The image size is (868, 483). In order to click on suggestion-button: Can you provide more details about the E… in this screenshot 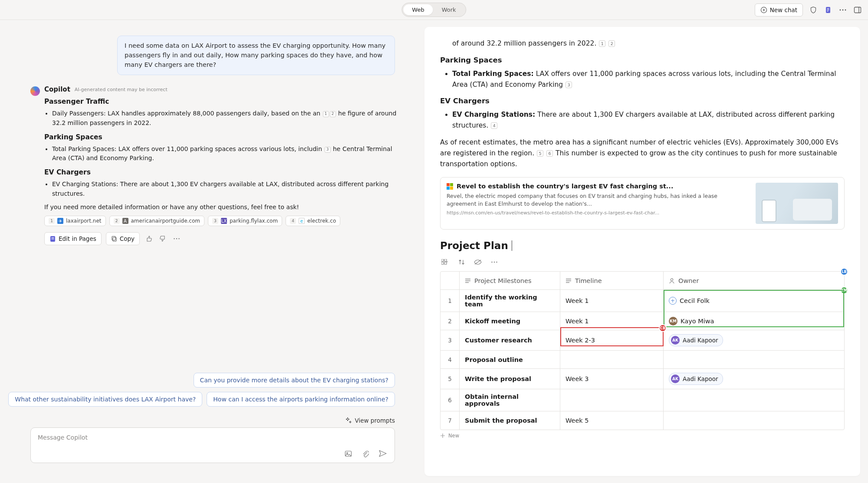, I will do `click(294, 380)`.